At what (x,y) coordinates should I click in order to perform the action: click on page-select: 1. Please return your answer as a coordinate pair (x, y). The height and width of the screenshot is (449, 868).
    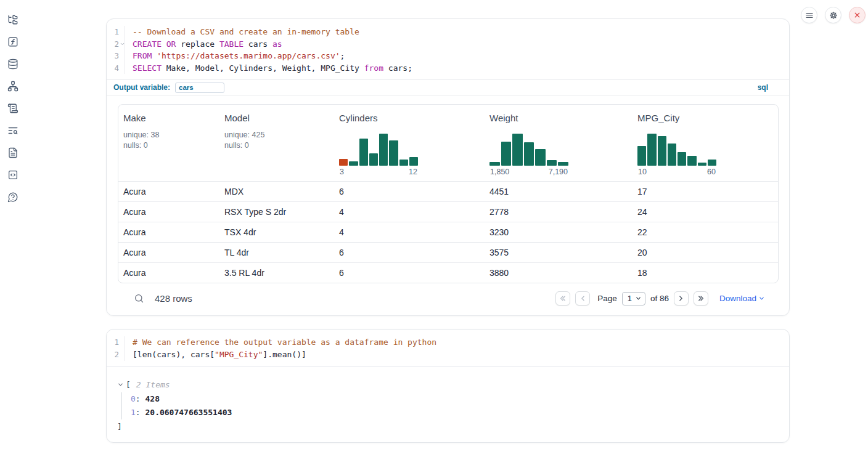
    Looking at the image, I should click on (634, 299).